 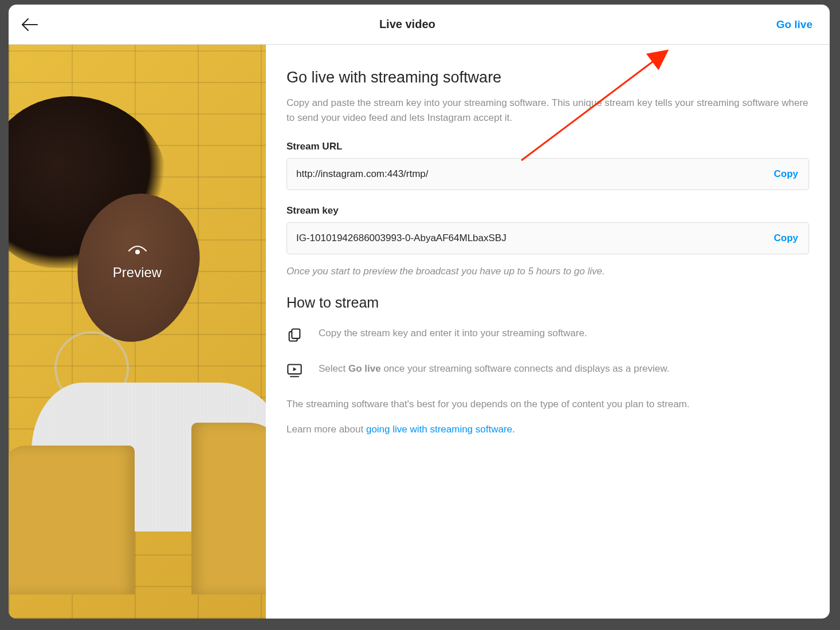 I want to click on how-to-step-2: Select Go live once your streaming softw…, so click(x=506, y=370).